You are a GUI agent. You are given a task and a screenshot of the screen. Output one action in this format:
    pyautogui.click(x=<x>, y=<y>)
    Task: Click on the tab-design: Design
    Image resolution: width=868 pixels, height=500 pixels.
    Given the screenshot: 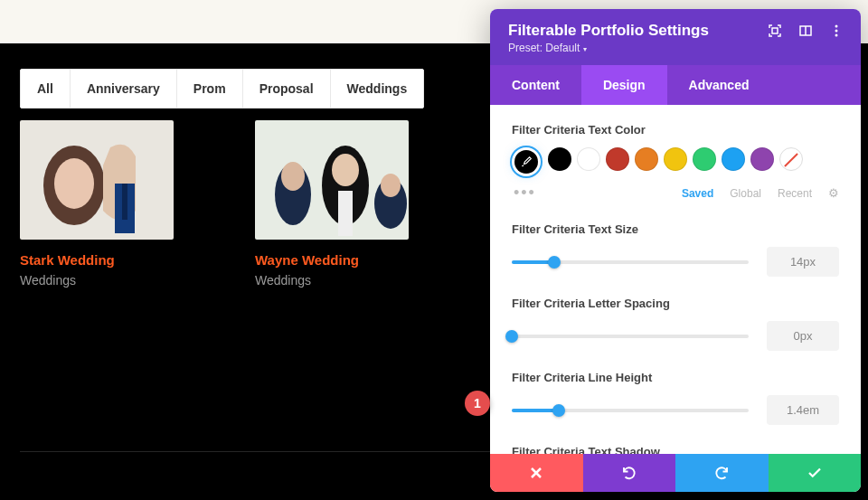 What is the action you would take?
    pyautogui.click(x=624, y=85)
    